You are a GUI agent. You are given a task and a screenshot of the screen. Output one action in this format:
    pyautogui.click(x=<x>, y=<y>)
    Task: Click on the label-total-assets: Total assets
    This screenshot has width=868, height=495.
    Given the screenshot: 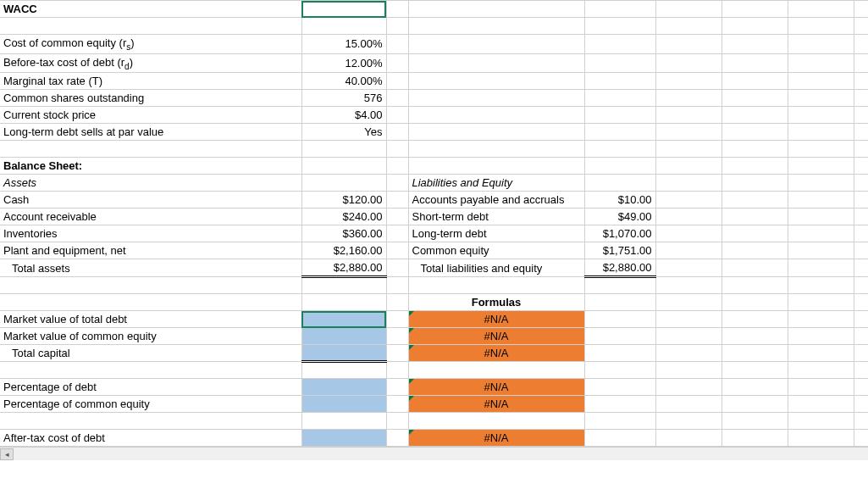 What is the action you would take?
    pyautogui.click(x=151, y=268)
    